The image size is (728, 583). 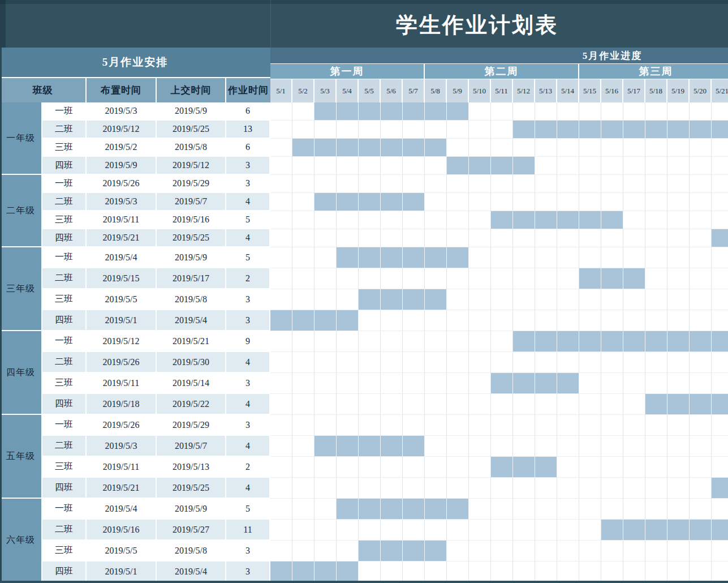 I want to click on due-date-cell: 2019/5/16, so click(x=191, y=220).